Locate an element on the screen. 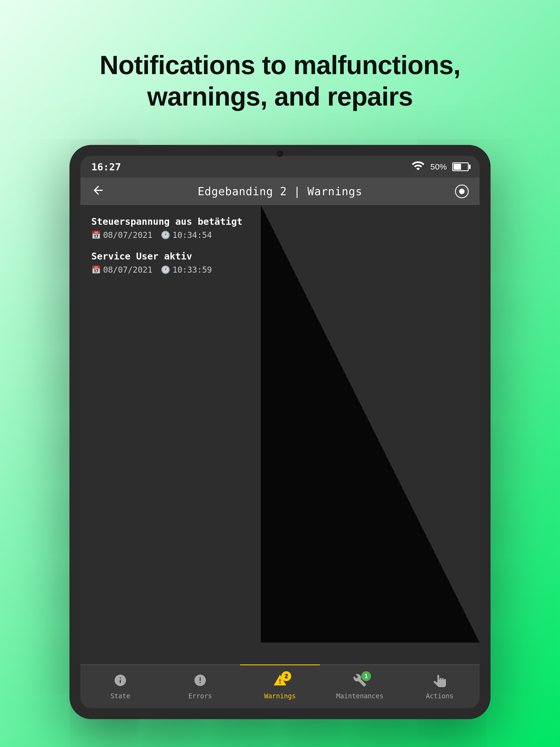 The height and width of the screenshot is (747, 560). tab-maintenances: 1 Maintenances is located at coordinates (360, 686).